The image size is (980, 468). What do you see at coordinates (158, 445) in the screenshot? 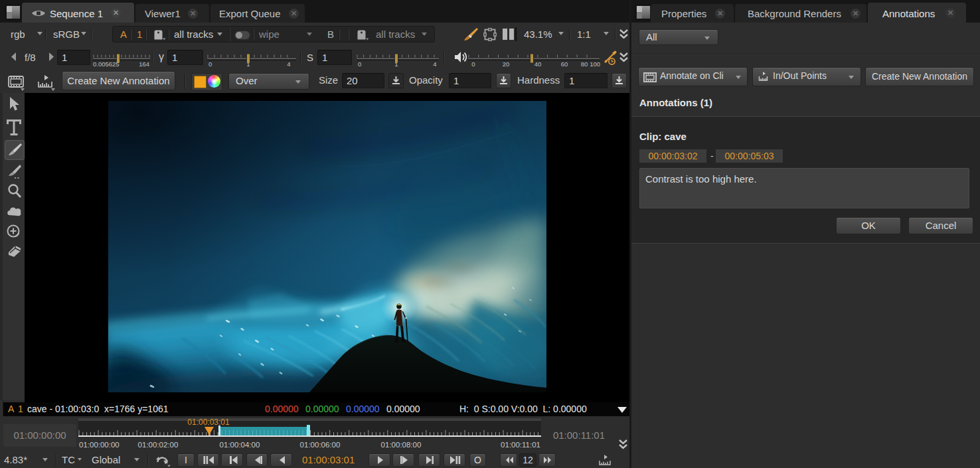
I see `svg-text: 01:00:02:00` at bounding box center [158, 445].